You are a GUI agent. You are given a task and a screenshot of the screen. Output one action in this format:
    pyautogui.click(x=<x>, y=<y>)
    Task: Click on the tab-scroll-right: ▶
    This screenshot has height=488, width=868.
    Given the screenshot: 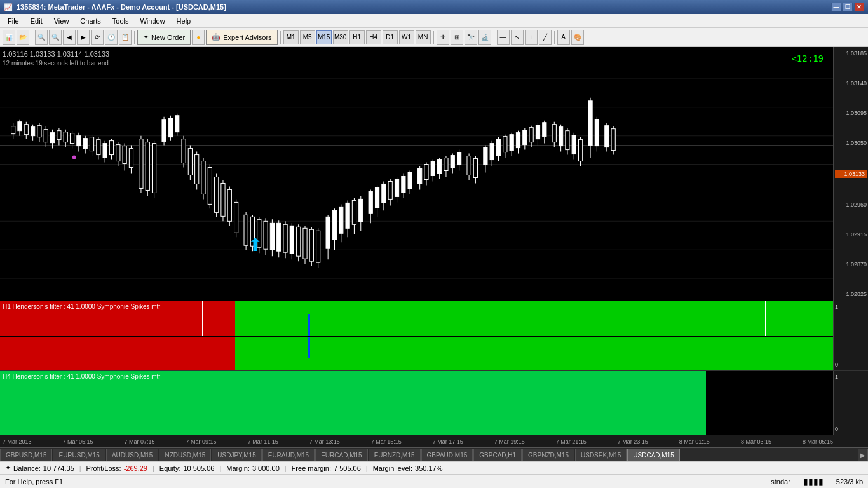 What is the action you would take?
    pyautogui.click(x=863, y=455)
    